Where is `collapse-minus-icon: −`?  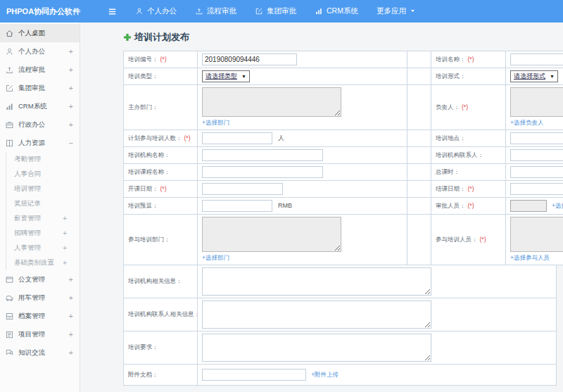
collapse-minus-icon: − is located at coordinates (71, 143).